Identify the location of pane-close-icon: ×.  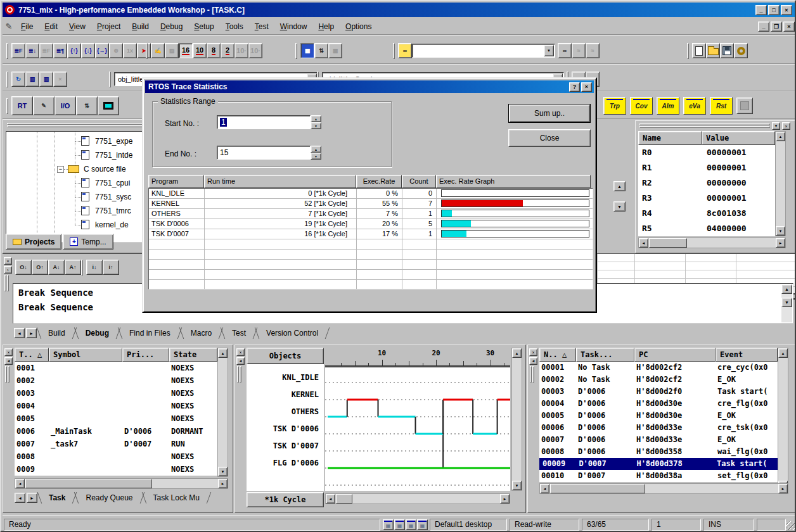
(9, 352).